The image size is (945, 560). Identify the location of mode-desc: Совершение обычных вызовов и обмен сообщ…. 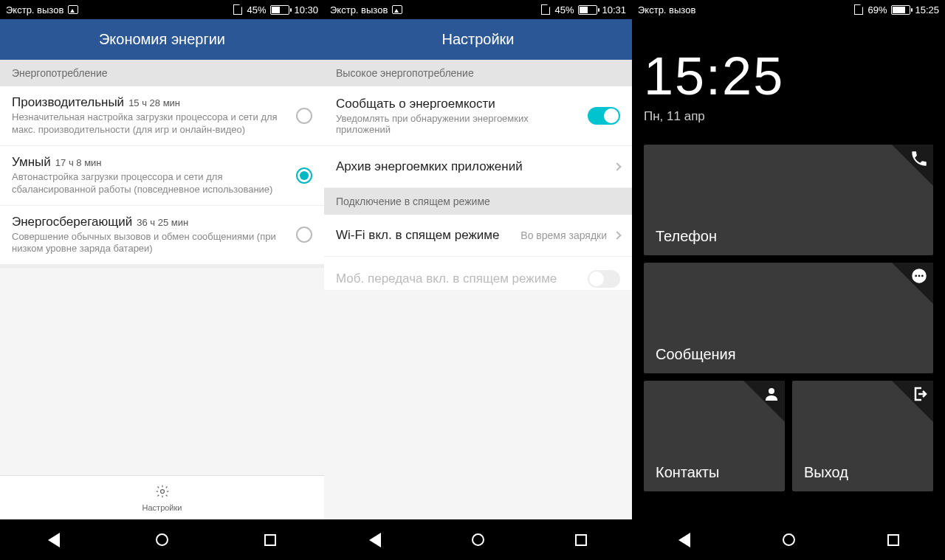
(162, 243).